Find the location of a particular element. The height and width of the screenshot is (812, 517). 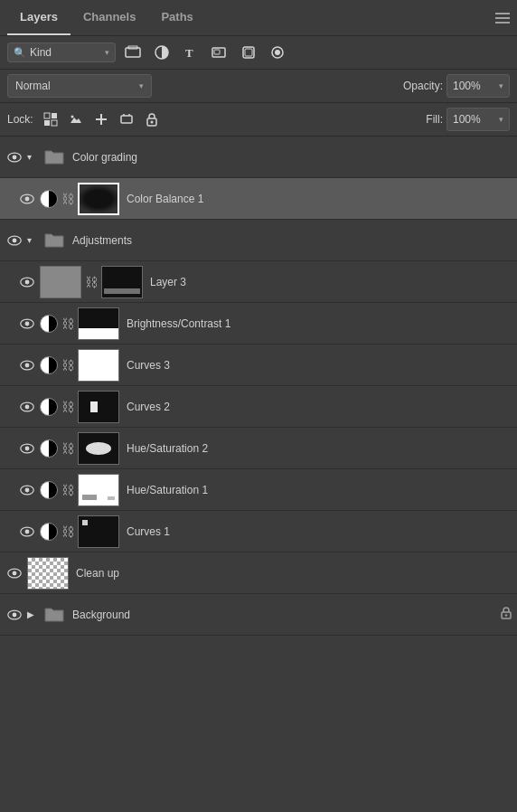

filter-pixel-icon is located at coordinates (133, 52).